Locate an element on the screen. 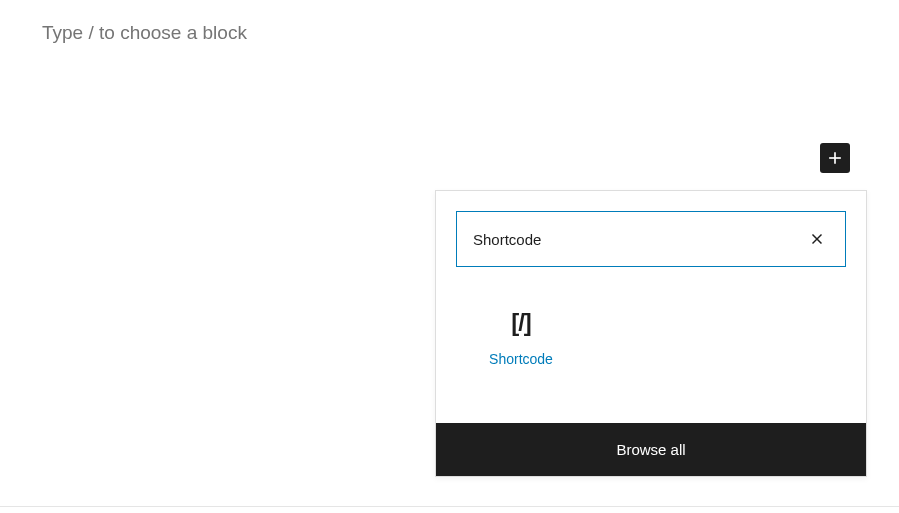 The height and width of the screenshot is (513, 899). plus-icon is located at coordinates (835, 158).